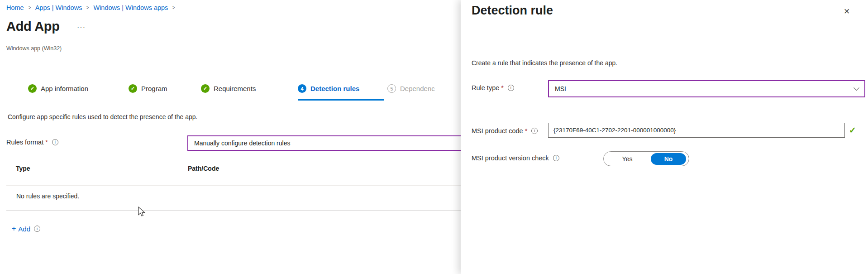  What do you see at coordinates (58, 89) in the screenshot?
I see `tab-app-information: ✓ App information` at bounding box center [58, 89].